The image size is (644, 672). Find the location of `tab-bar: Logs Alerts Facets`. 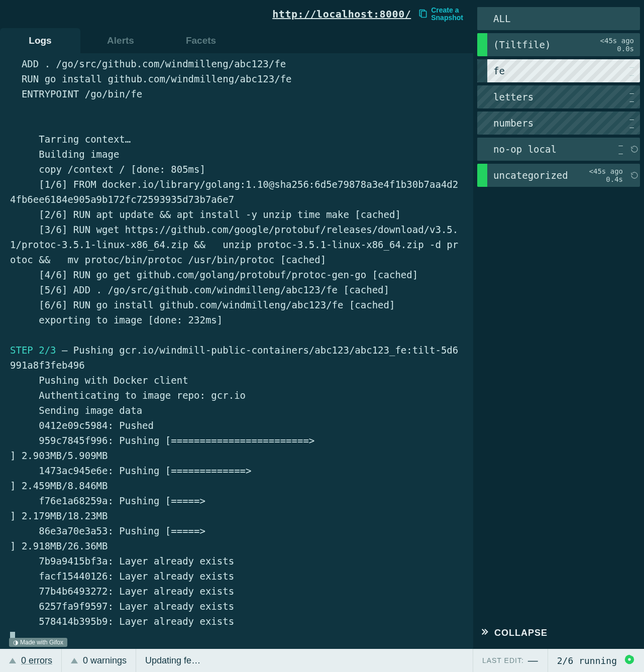

tab-bar: Logs Alerts Facets is located at coordinates (237, 41).